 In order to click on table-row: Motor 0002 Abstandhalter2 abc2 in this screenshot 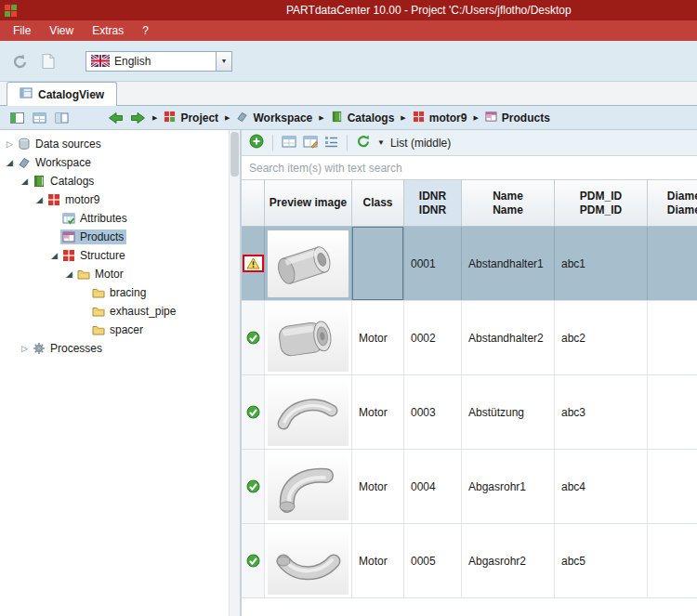, I will do `click(469, 338)`.